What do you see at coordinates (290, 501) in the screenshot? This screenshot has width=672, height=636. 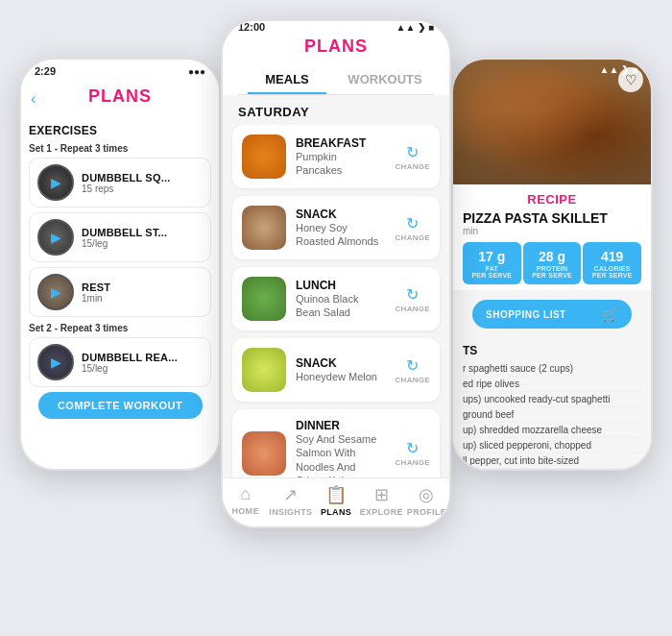 I see `nav-insights: ↗ INSIGHTS` at bounding box center [290, 501].